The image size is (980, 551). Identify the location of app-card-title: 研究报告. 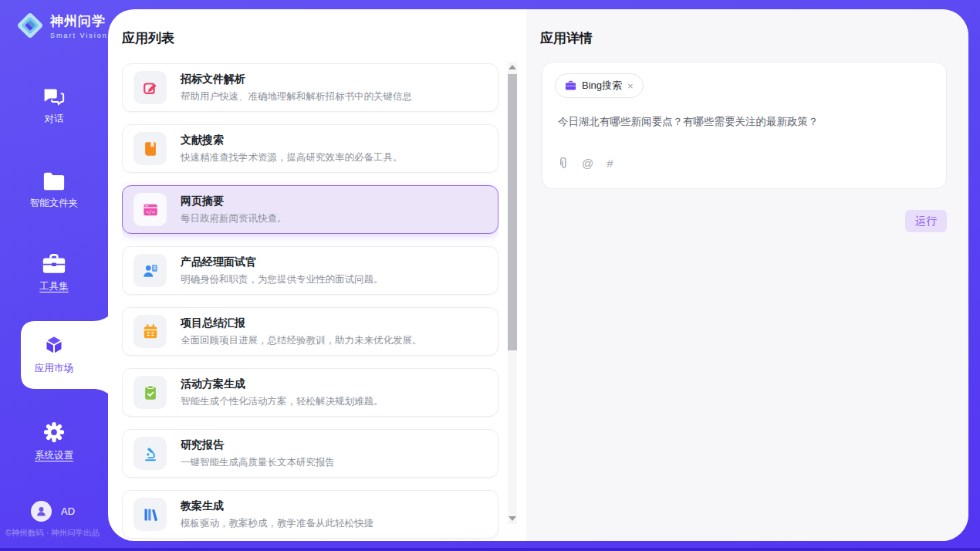
(258, 445).